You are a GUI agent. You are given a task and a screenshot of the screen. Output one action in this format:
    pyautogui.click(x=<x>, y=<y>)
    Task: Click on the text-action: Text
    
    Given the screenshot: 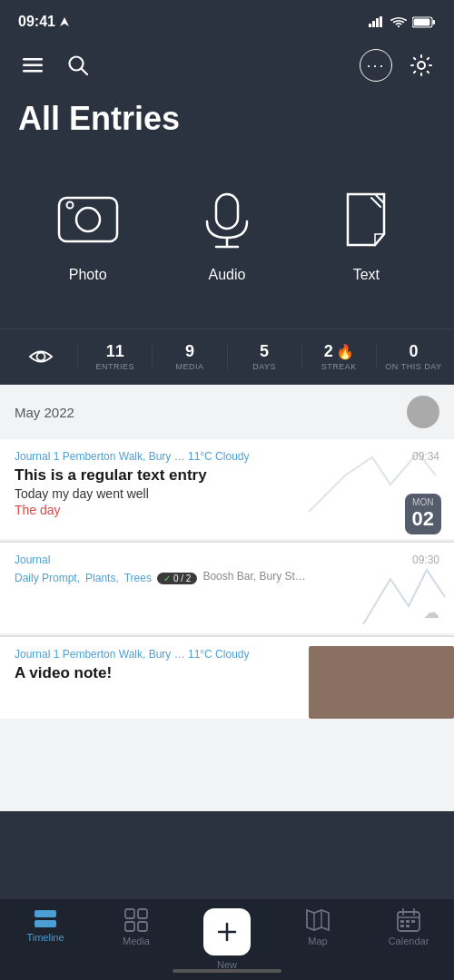 What is the action you would take?
    pyautogui.click(x=366, y=233)
    